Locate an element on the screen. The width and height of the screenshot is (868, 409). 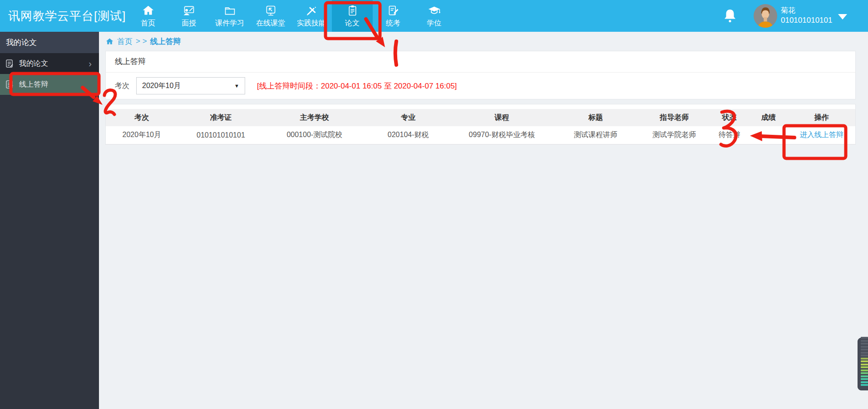
notification-bell-icon is located at coordinates (730, 16).